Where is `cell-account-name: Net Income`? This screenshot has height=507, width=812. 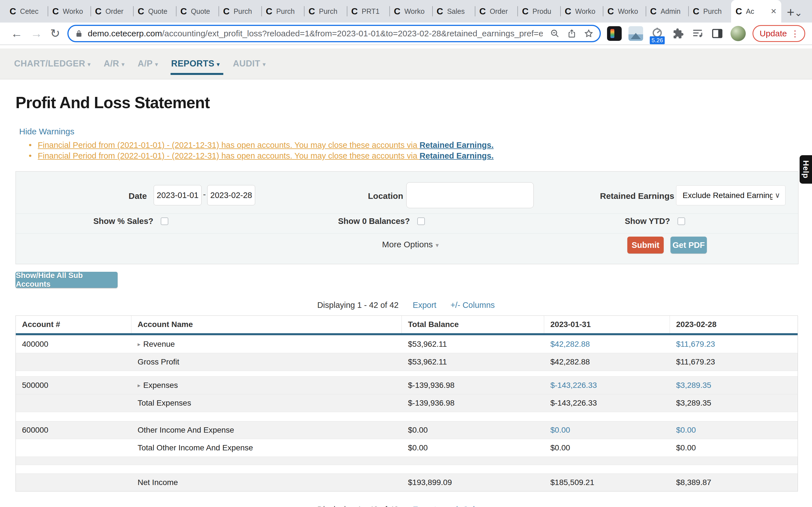 cell-account-name: Net Income is located at coordinates (266, 483).